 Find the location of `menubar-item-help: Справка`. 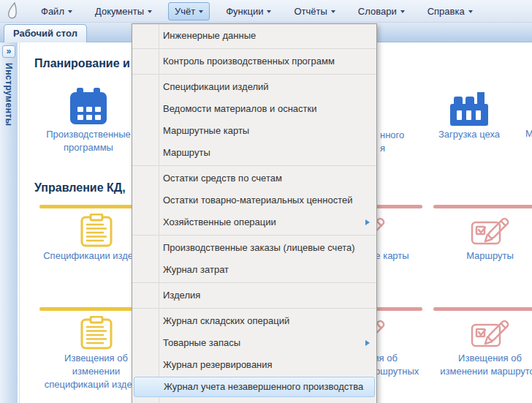

menubar-item-help: Справка is located at coordinates (450, 12).